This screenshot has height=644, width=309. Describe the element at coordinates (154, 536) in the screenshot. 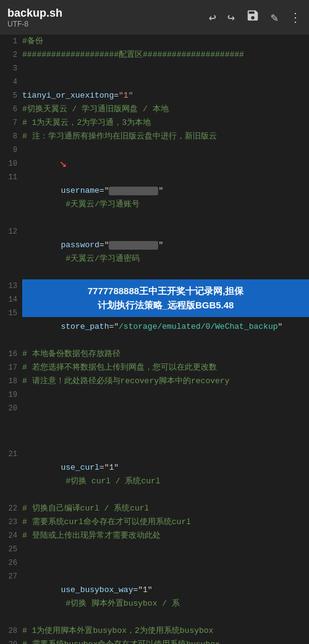

I see `table-row: 24 # 登陆或上传出现异常才需要改动此处` at that location.